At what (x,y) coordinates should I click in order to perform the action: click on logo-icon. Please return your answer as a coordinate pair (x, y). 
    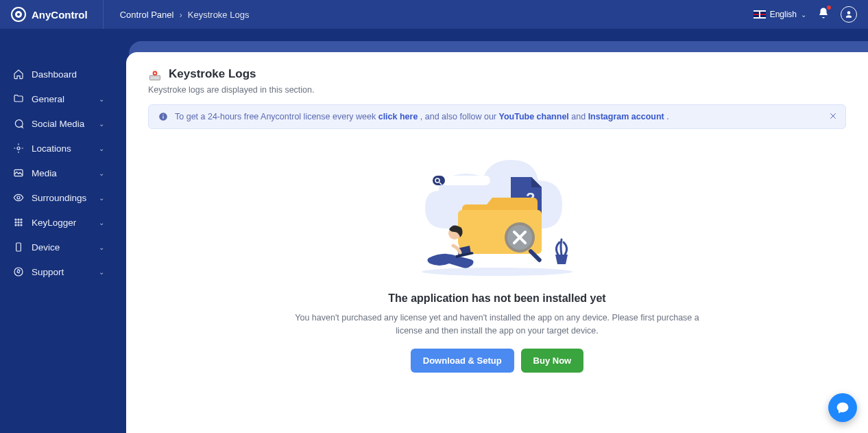
    Looking at the image, I should click on (19, 14).